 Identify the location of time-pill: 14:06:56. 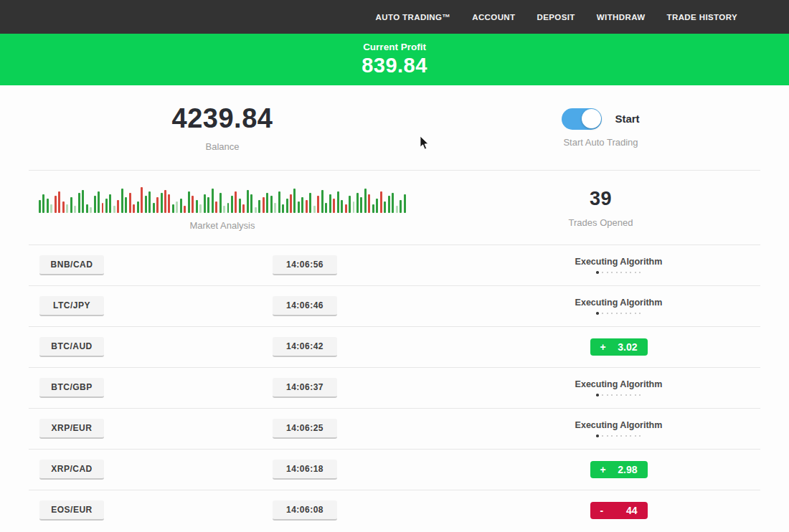
(305, 265).